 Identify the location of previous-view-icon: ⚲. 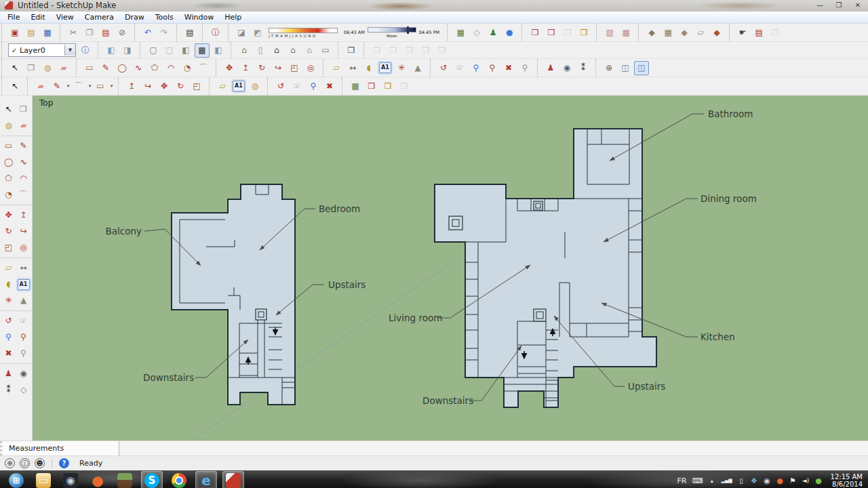
(24, 354).